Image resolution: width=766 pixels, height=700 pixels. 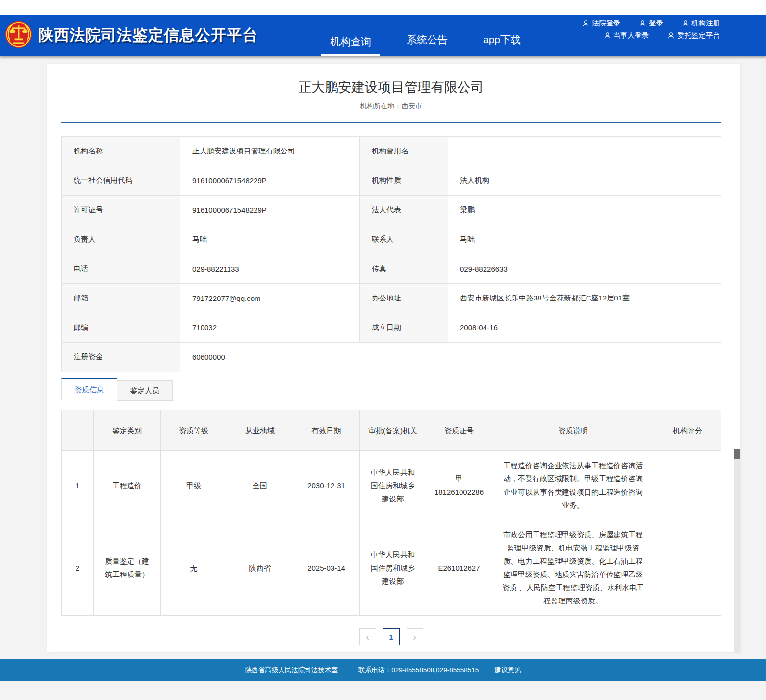 I want to click on pagination: ‹ 1 ›, so click(x=391, y=637).